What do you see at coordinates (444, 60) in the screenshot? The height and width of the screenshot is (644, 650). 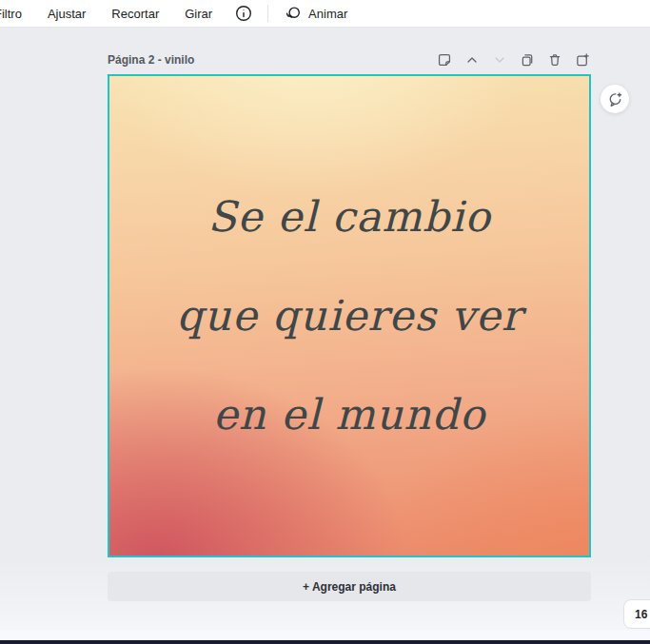 I see `notes-button` at bounding box center [444, 60].